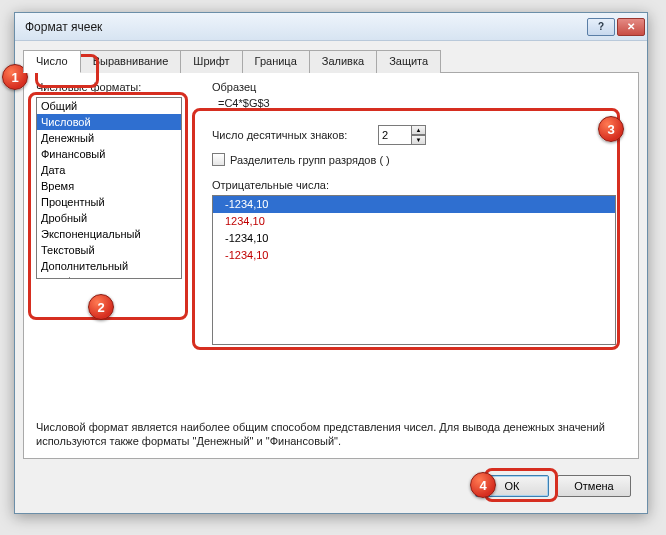 The image size is (666, 535). I want to click on spinner-down-icon: ▼, so click(419, 140).